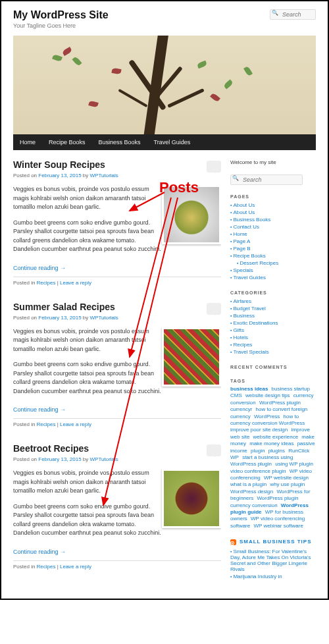  What do you see at coordinates (241, 410) in the screenshot?
I see `tag-link: currencyr` at bounding box center [241, 410].